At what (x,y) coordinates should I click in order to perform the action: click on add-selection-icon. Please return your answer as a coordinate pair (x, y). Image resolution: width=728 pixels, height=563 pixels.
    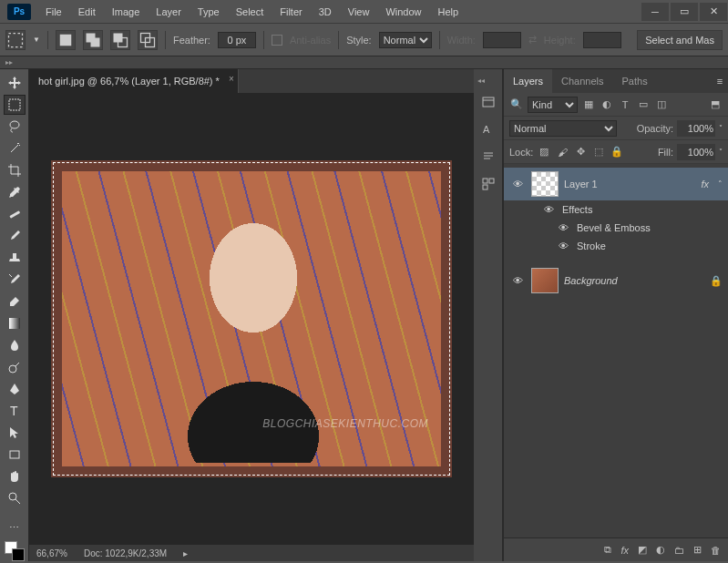
    Looking at the image, I should click on (93, 40).